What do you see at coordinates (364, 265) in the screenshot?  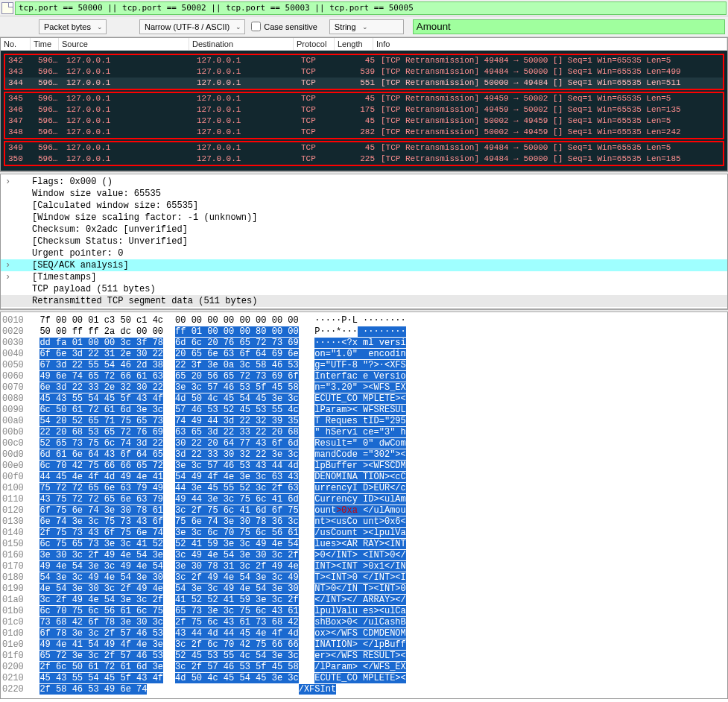 I see `tree-item: ›[SEQ/ACK analysis]` at bounding box center [364, 265].